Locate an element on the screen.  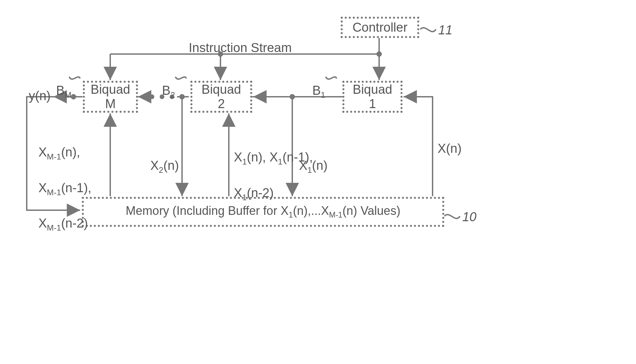
x1s-1b: (n), X is located at coordinates (263, 157).